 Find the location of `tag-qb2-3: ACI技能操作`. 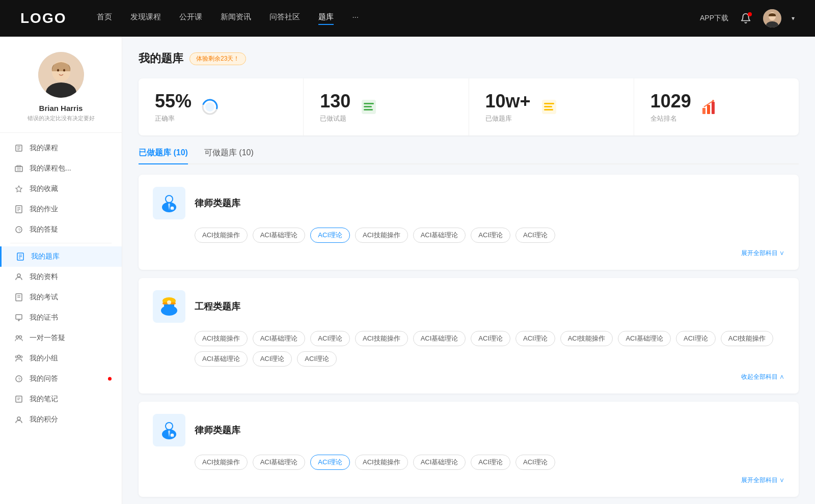

tag-qb2-3: ACI技能操作 is located at coordinates (382, 339).